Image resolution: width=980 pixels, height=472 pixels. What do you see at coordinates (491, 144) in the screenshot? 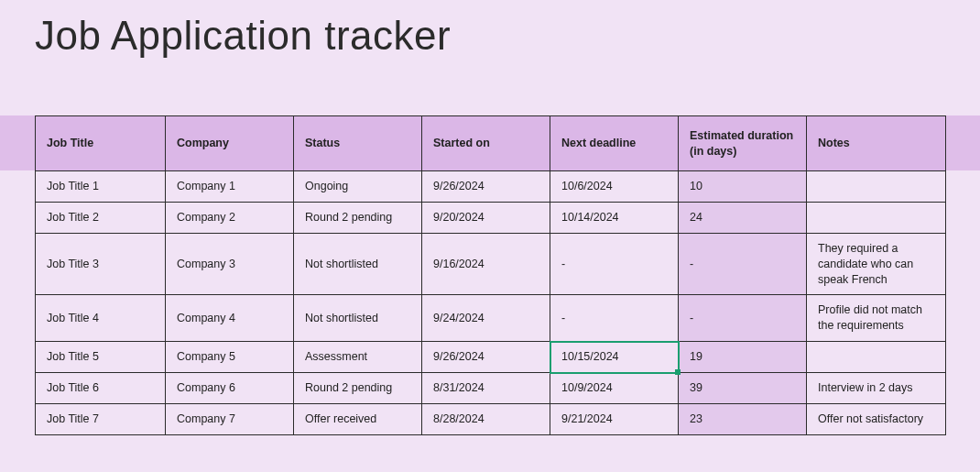
I see `table-header-row: Job Title Company Status Started on Next…` at bounding box center [491, 144].